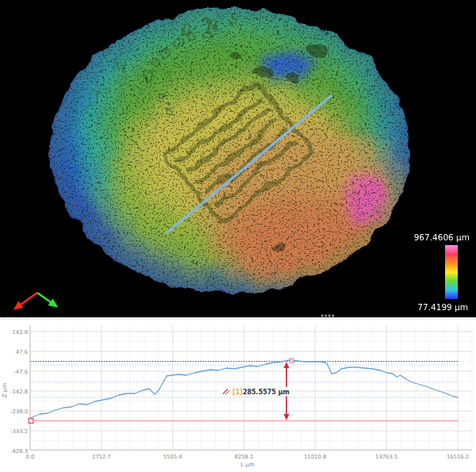  I want to click on panel-divider, so click(238, 319).